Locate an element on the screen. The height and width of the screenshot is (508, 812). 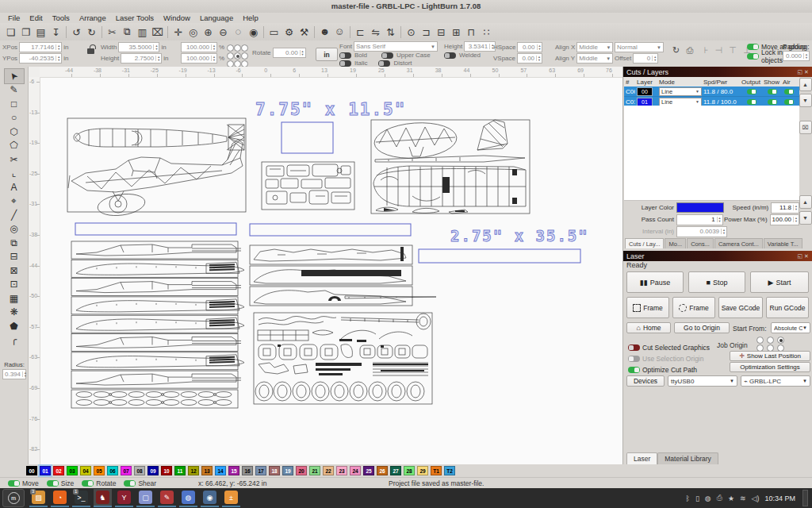
preview-icon: ▭ is located at coordinates (274, 32).